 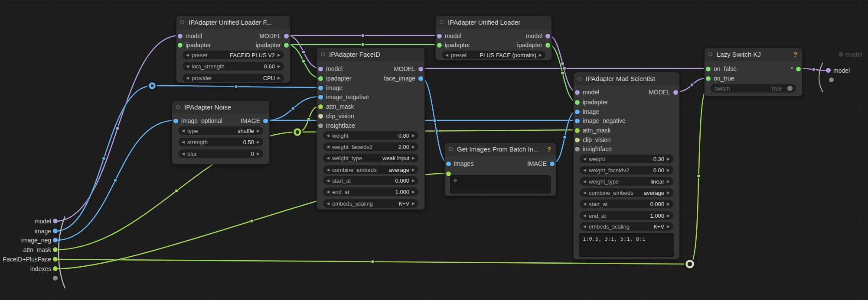 I want to click on node-title-bar: Lazy Switch KJ ?, so click(x=754, y=55).